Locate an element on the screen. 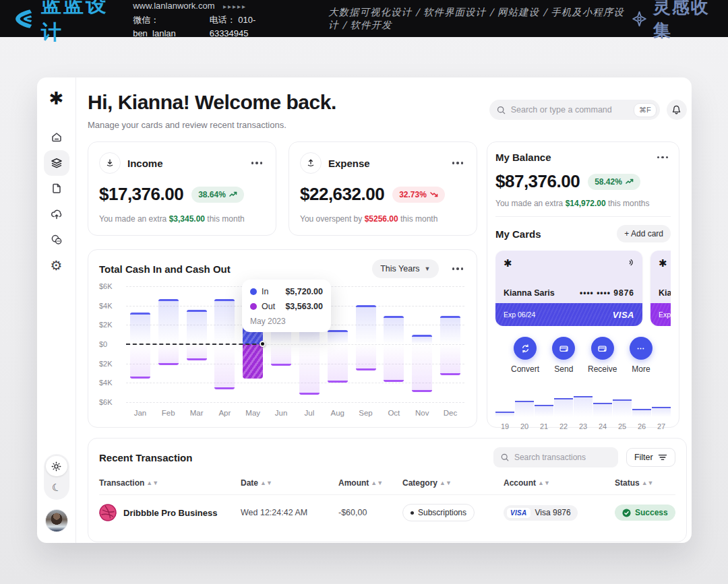 This screenshot has width=728, height=584. transaction-amount: -$60,00 is located at coordinates (371, 513).